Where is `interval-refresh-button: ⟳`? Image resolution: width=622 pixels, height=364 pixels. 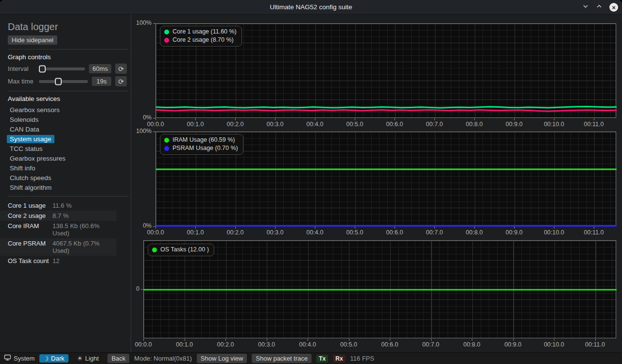
interval-refresh-button: ⟳ is located at coordinates (121, 69).